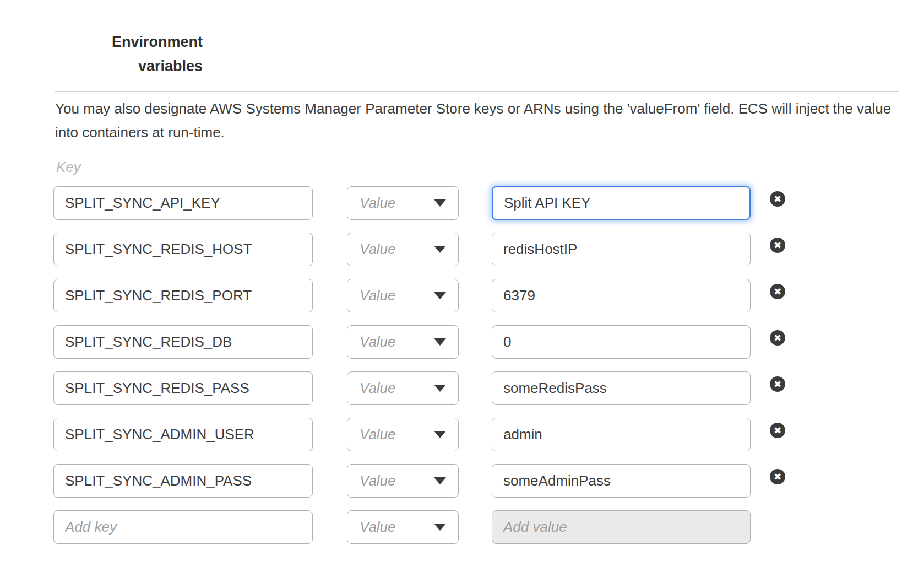 The width and height of the screenshot is (924, 561). Describe the element at coordinates (621, 527) in the screenshot. I see `add-value-input` at that location.